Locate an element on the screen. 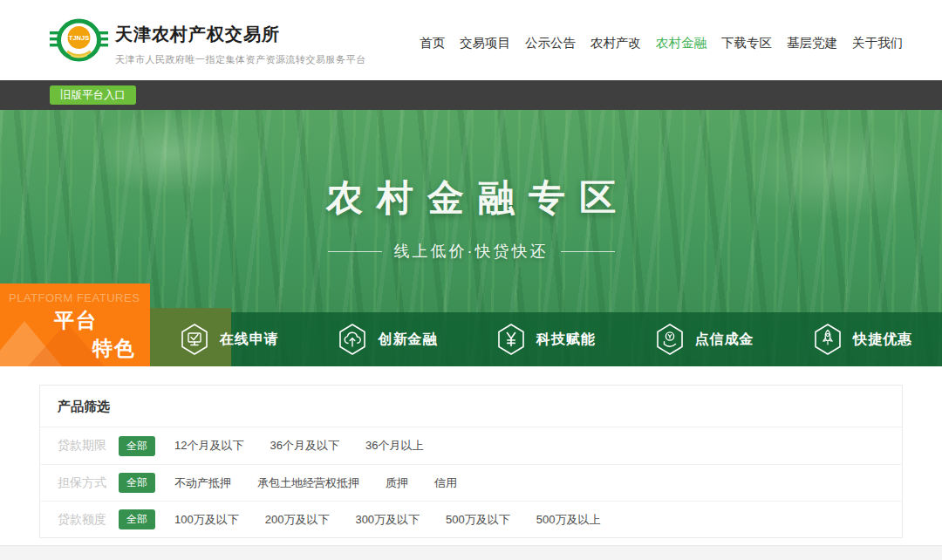 The height and width of the screenshot is (560, 942). monitor-check-icon is located at coordinates (195, 339).